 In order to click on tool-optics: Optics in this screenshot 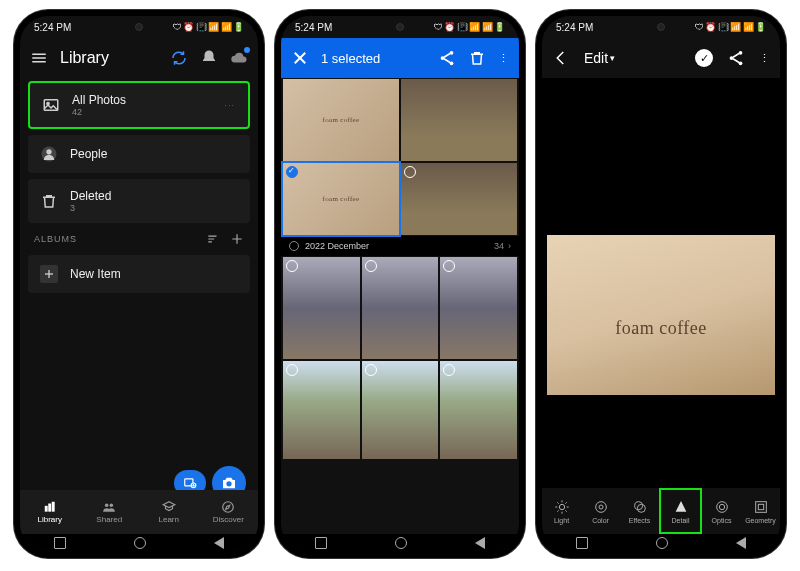, I will do `click(722, 511)`.